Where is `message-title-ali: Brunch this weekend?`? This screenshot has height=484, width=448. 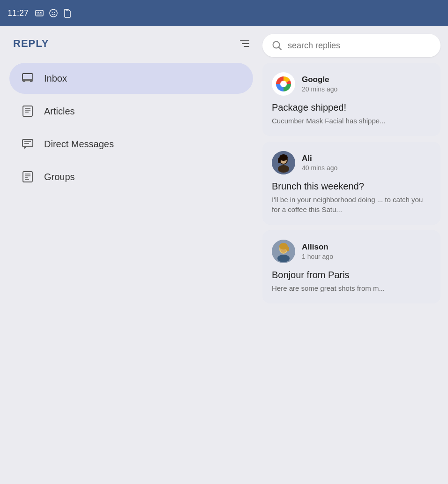 message-title-ali: Brunch this weekend? is located at coordinates (351, 187).